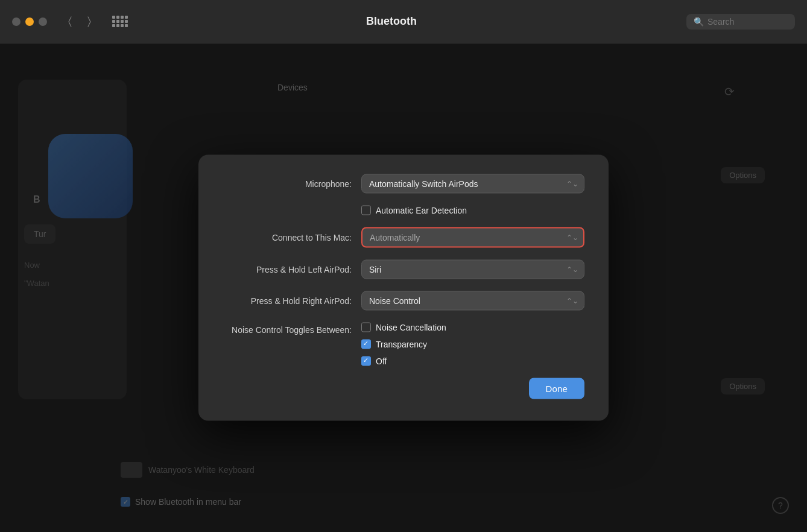 This screenshot has height=532, width=807. What do you see at coordinates (747, 22) in the screenshot?
I see `search-input` at bounding box center [747, 22].